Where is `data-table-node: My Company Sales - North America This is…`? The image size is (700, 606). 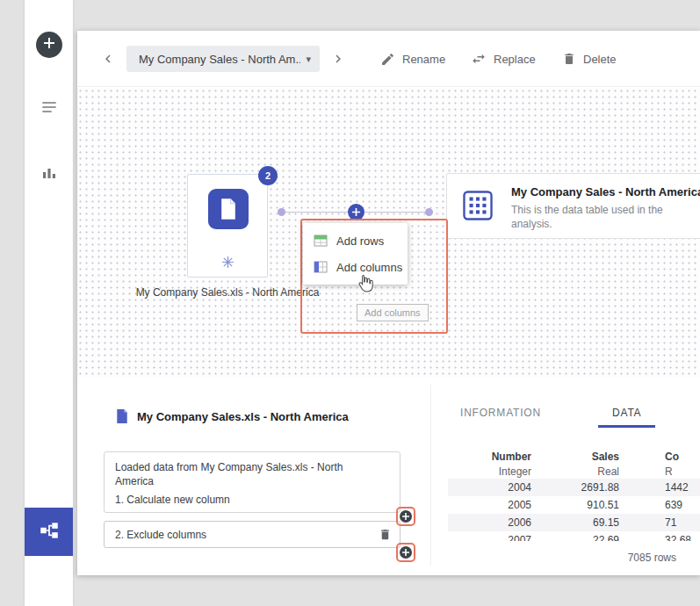 data-table-node: My Company Sales - North America This is… is located at coordinates (573, 206).